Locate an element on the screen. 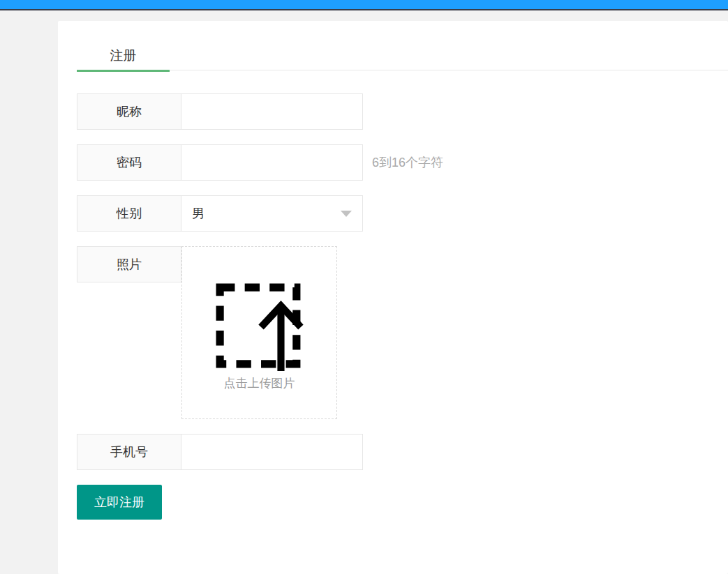 The width and height of the screenshot is (728, 574). password-input is located at coordinates (272, 163).